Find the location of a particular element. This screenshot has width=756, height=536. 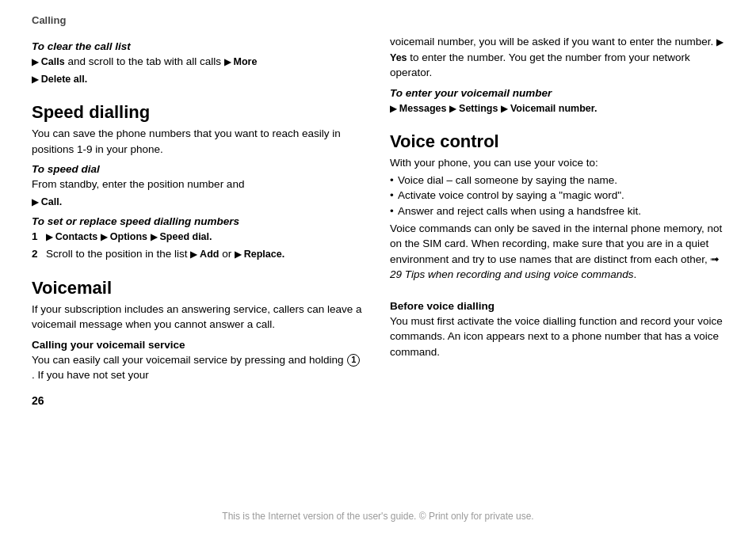

more-menu-item: More is located at coordinates (246, 62).